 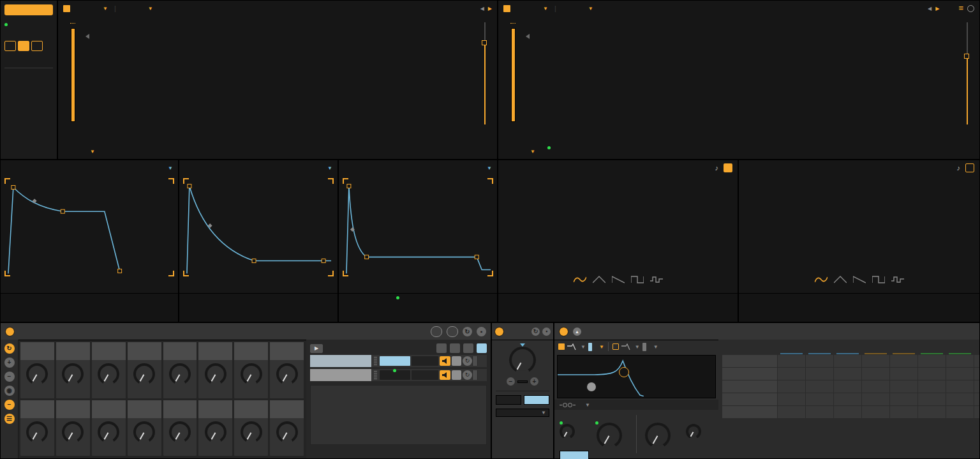 What do you see at coordinates (316, 349) in the screenshot?
I see `auto-select-button: ▶` at bounding box center [316, 349].